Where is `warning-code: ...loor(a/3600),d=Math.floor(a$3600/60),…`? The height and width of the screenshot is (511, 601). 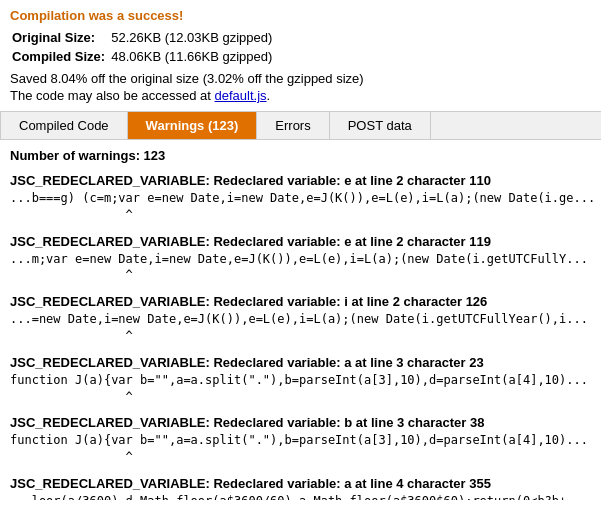 warning-code: ...loor(a/3600),d=Math.floor(a$3600/60),… is located at coordinates (300, 496).